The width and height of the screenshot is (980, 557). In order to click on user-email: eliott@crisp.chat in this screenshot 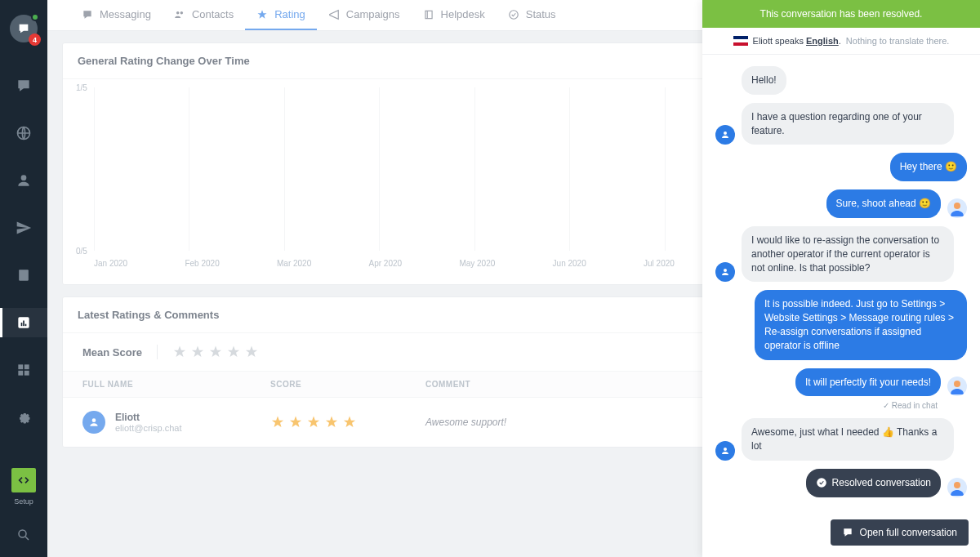, I will do `click(149, 428)`.